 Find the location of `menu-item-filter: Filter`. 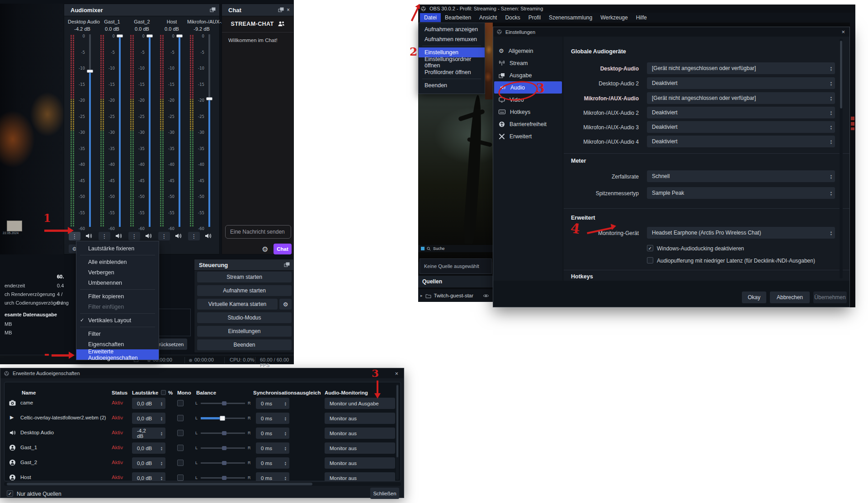

menu-item-filter: Filter is located at coordinates (118, 334).